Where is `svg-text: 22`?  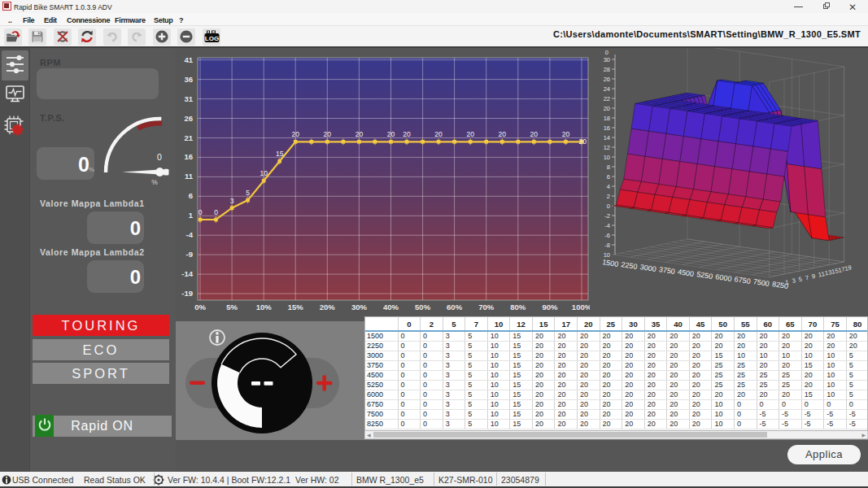 svg-text: 22 is located at coordinates (607, 99).